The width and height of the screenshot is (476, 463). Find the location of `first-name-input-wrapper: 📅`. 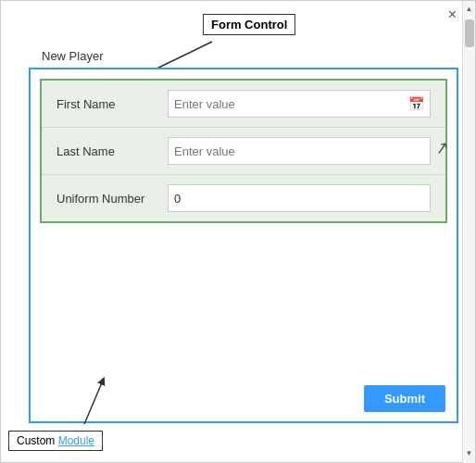

first-name-input-wrapper: 📅 is located at coordinates (299, 104).